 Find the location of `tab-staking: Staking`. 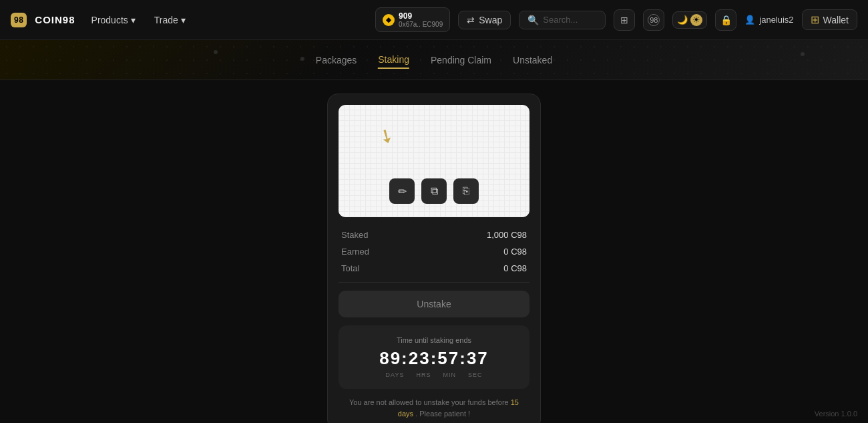

tab-staking: Staking is located at coordinates (394, 60).